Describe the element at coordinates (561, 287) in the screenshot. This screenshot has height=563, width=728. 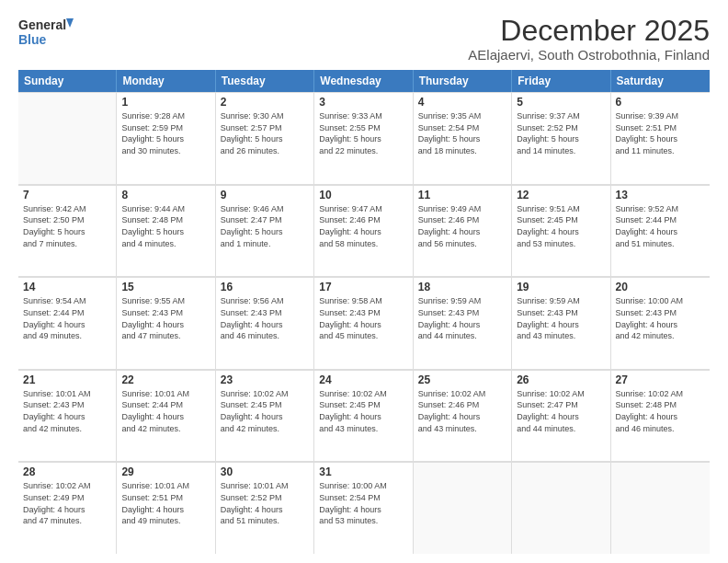
I see `day-number: 19` at that location.